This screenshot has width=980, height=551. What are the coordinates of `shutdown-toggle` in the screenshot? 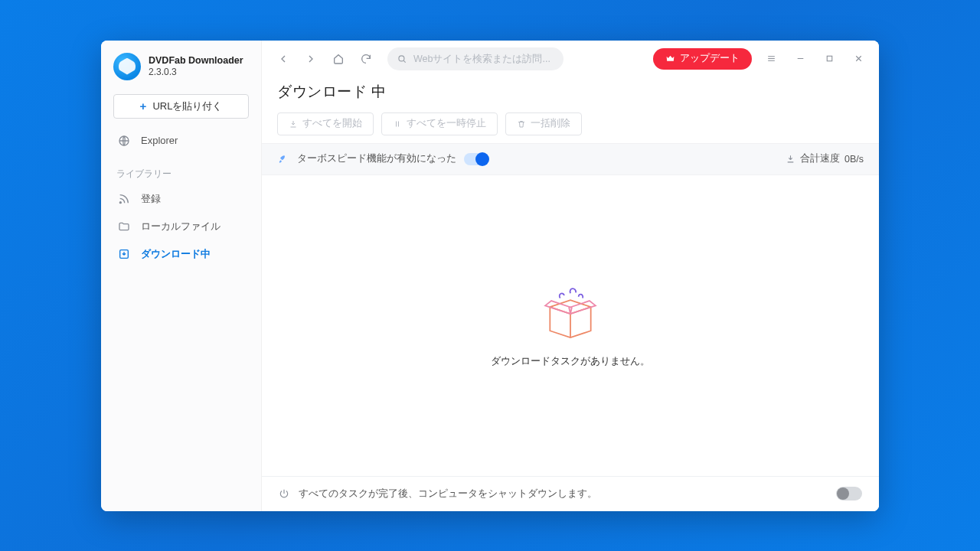 It's located at (849, 494).